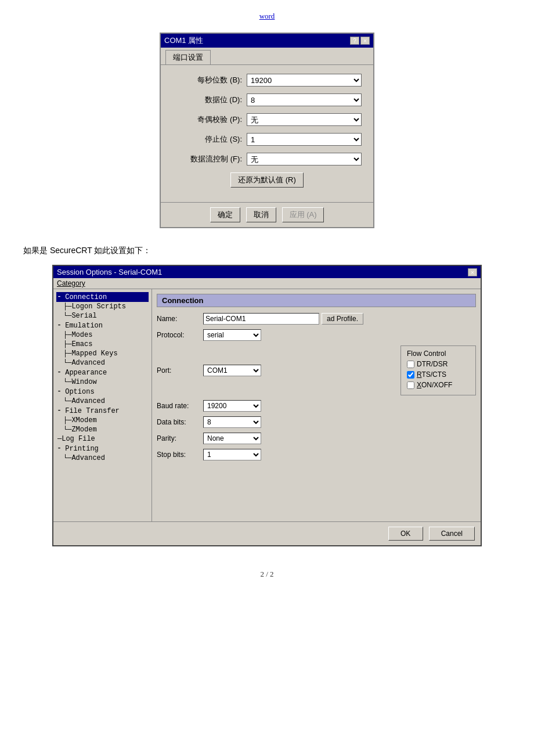 The image size is (534, 756). What do you see at coordinates (102, 420) in the screenshot?
I see `cat-xmodem: ├─XModem` at bounding box center [102, 420].